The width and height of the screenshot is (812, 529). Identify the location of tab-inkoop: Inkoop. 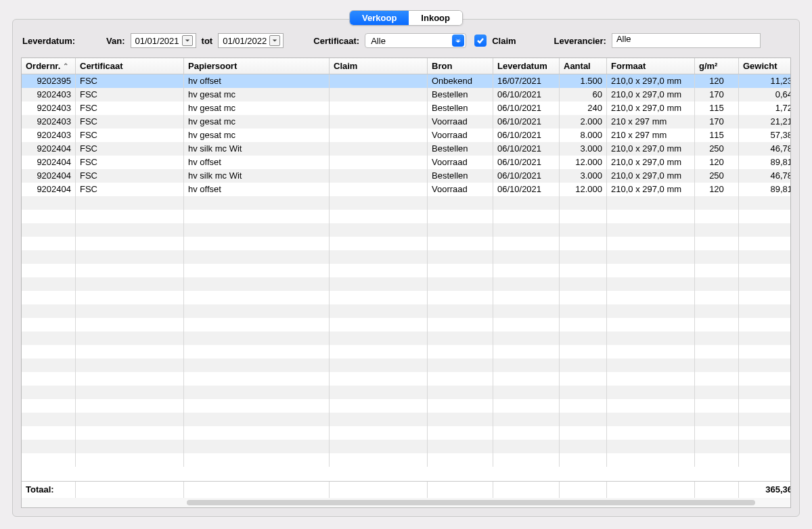
(436, 18).